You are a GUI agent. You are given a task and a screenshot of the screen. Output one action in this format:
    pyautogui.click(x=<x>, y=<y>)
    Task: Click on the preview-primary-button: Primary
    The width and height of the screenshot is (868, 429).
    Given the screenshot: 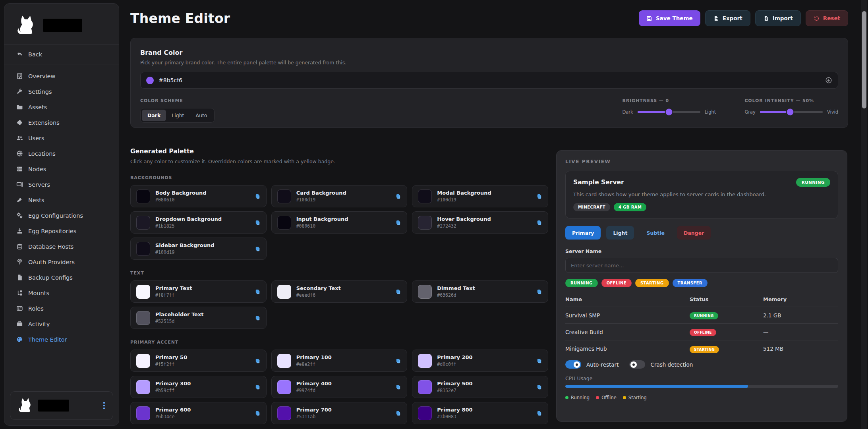 What is the action you would take?
    pyautogui.click(x=583, y=233)
    